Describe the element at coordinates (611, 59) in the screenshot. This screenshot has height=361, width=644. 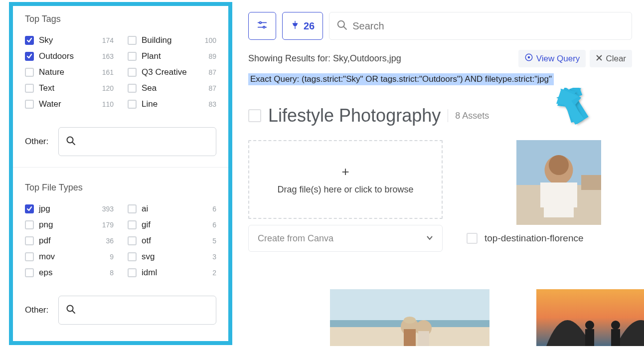
I see `clear-button: Clear` at that location.